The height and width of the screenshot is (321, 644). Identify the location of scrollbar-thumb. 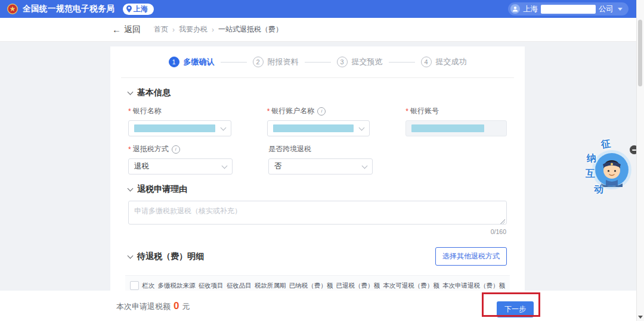
(640, 53).